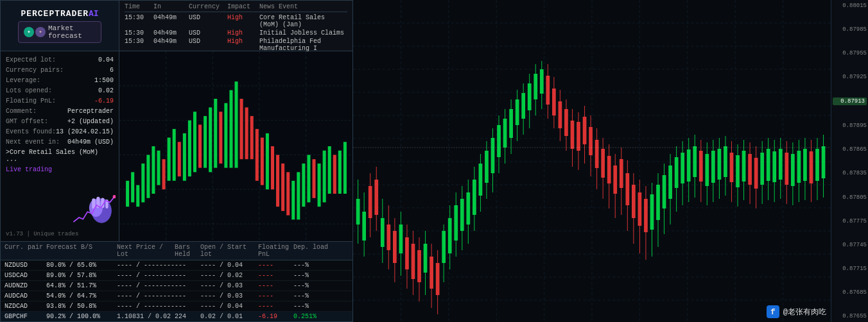 The height and width of the screenshot is (322, 868). What do you see at coordinates (60, 142) in the screenshot?
I see `info-row-next: Next event in: 04h49m (USD)` at bounding box center [60, 142].